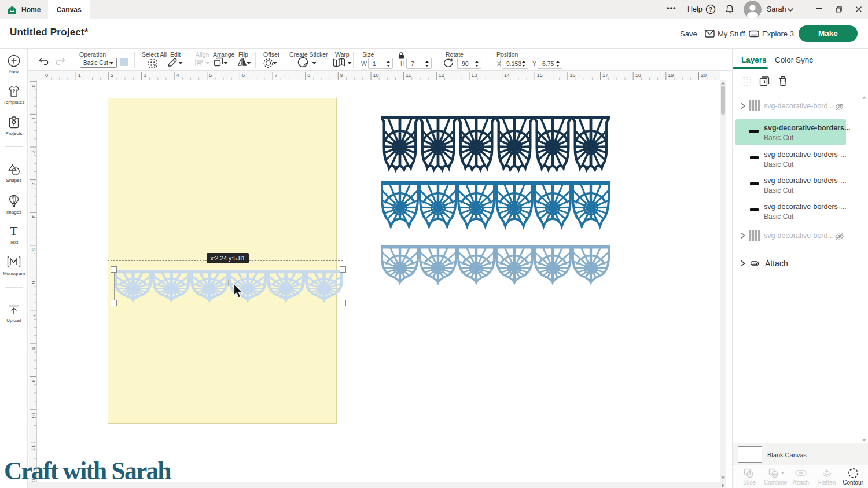 This screenshot has width=868, height=488. Describe the element at coordinates (474, 75) in the screenshot. I see `svg-text: 13` at that location.